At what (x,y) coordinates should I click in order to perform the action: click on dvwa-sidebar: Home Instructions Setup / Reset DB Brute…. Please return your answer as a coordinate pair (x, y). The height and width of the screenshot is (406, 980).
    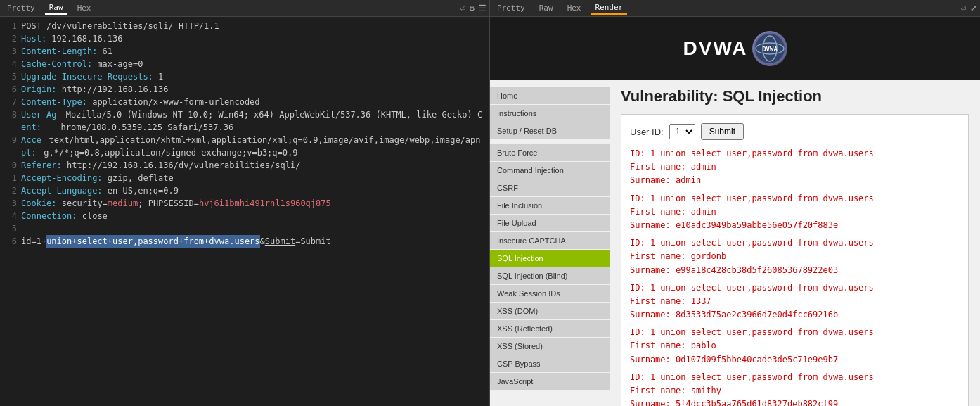
    Looking at the image, I should click on (550, 243).